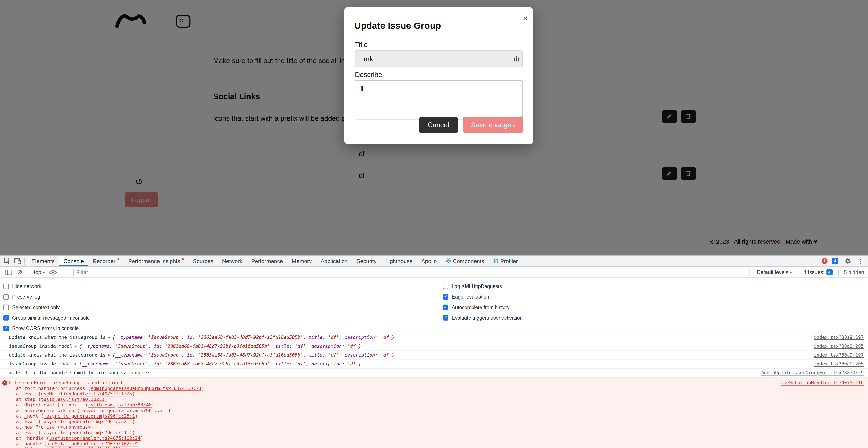 This screenshot has height=448, width=868. What do you see at coordinates (516, 59) in the screenshot?
I see `autofill-extension-icon` at bounding box center [516, 59].